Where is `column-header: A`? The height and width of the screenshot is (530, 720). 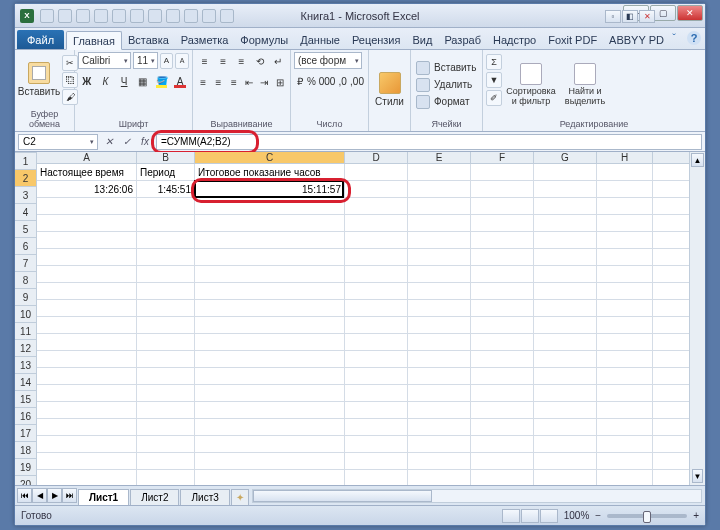
column-header: A is located at coordinates (87, 158).